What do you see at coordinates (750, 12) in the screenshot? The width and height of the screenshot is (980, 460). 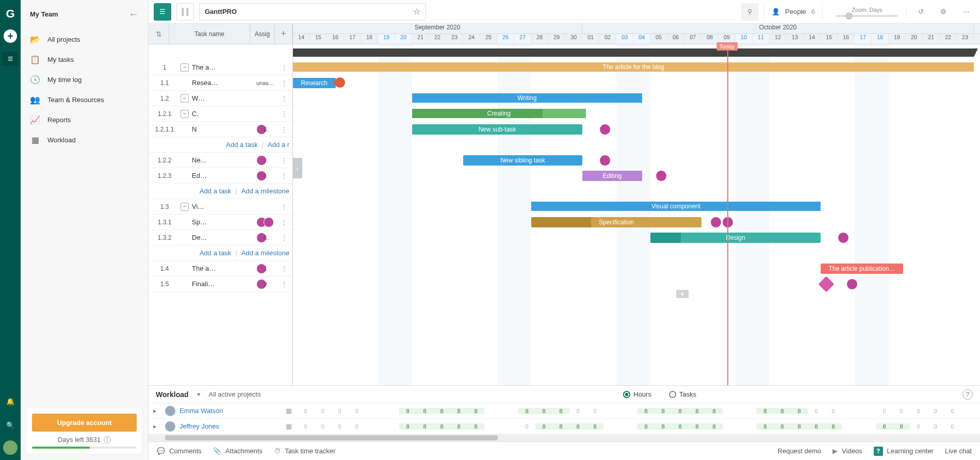 I see `filter-icon: ⚲` at bounding box center [750, 12].